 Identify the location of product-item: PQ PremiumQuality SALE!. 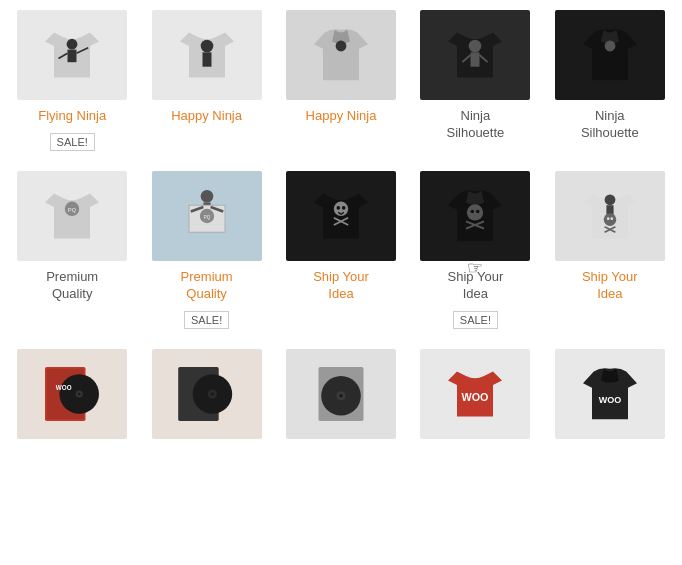
(206, 250).